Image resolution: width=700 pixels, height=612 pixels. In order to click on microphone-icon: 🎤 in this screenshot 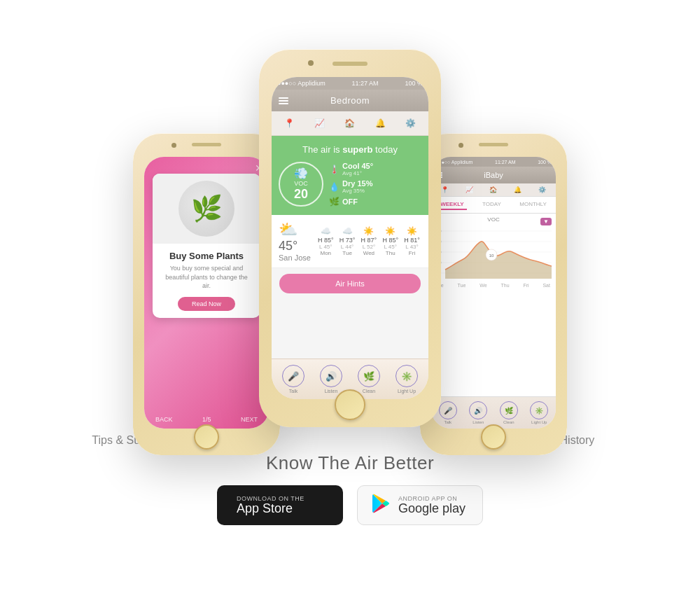, I will do `click(293, 376)`.